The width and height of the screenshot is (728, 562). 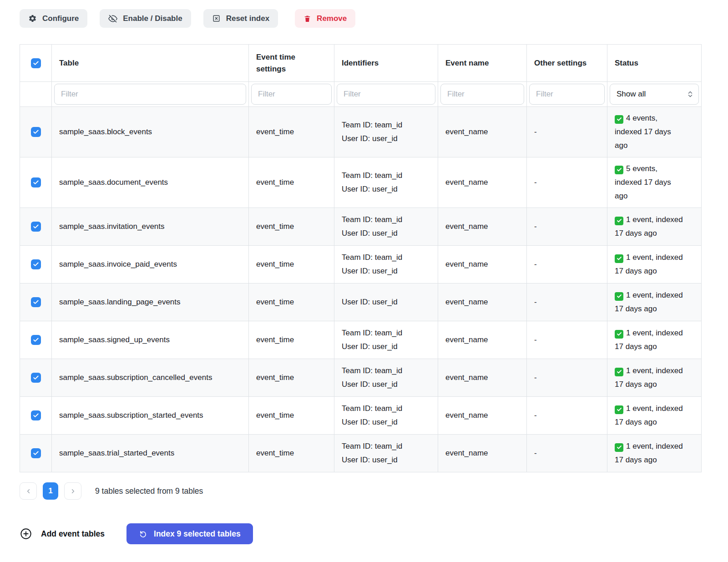 I want to click on table-row: sample_saas.landing_page_eventsevent_tim…, so click(x=361, y=302).